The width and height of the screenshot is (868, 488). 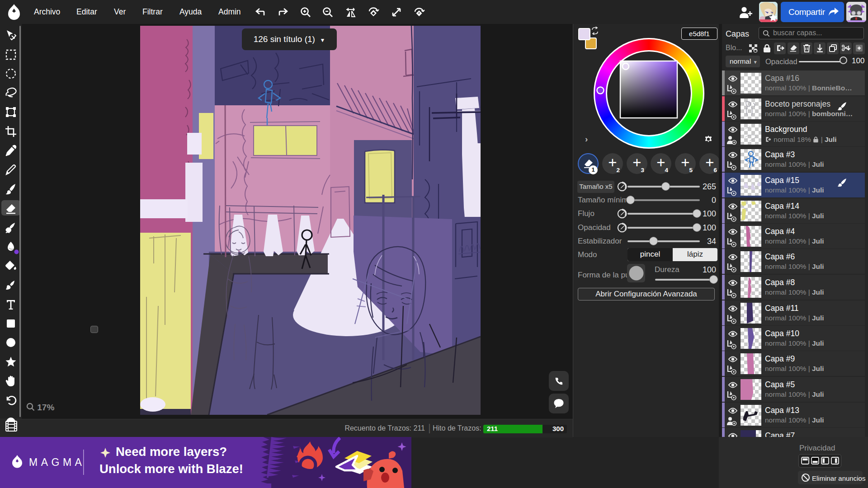 What do you see at coordinates (171, 469) in the screenshot?
I see `svg-text: Unlock more with Blaze!` at bounding box center [171, 469].